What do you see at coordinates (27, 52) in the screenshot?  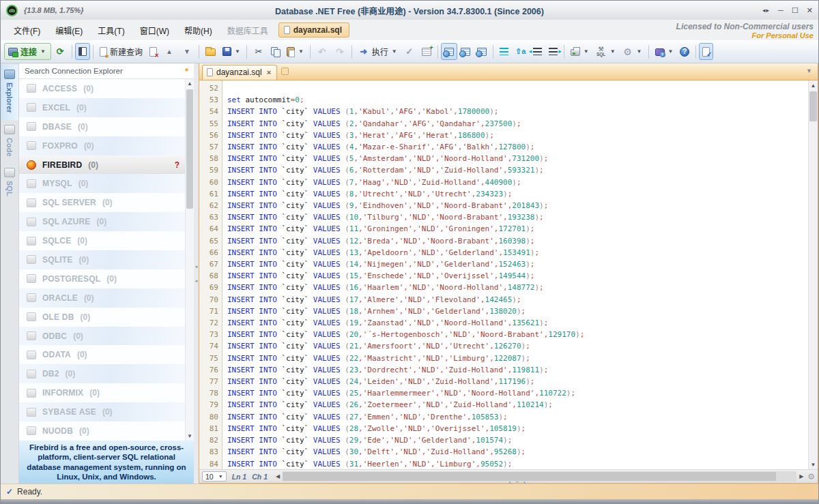 I see `connect-button: 连接▼` at bounding box center [27, 52].